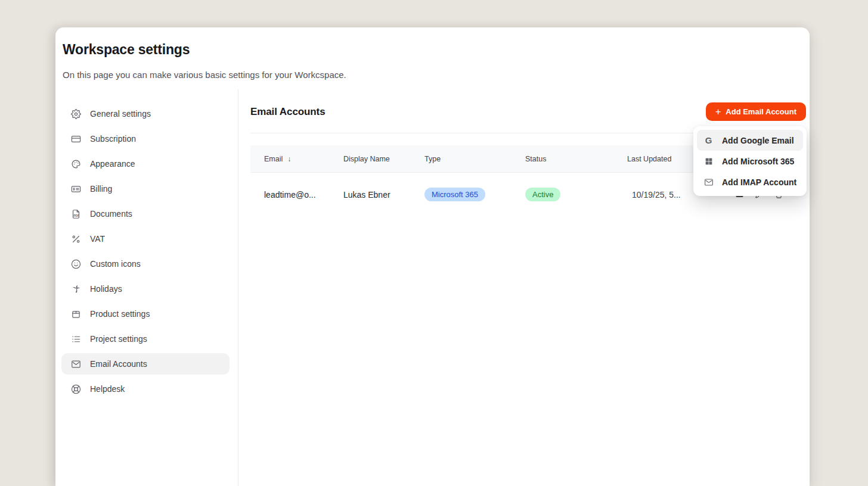 This screenshot has width=868, height=486. What do you see at coordinates (304, 159) in the screenshot?
I see `column-header-email: Email ↓` at bounding box center [304, 159].